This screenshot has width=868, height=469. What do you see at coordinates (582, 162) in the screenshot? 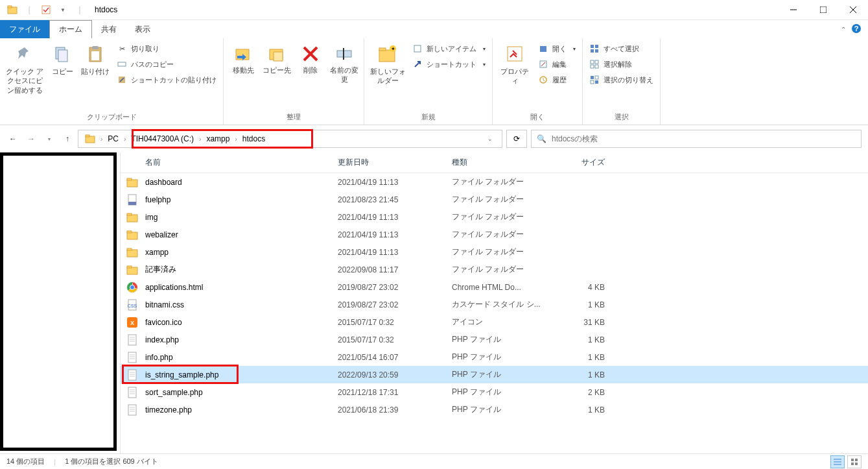
I see `col-header-size: サイズ` at bounding box center [582, 162].